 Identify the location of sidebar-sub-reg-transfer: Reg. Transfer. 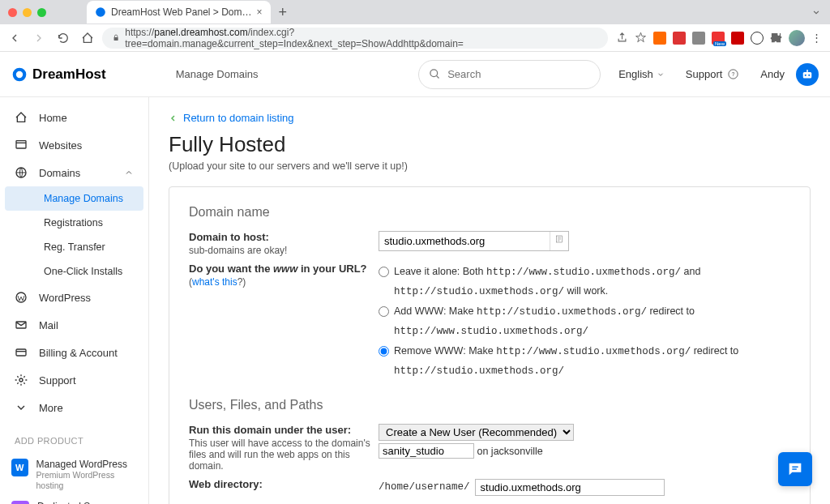
(75, 247).